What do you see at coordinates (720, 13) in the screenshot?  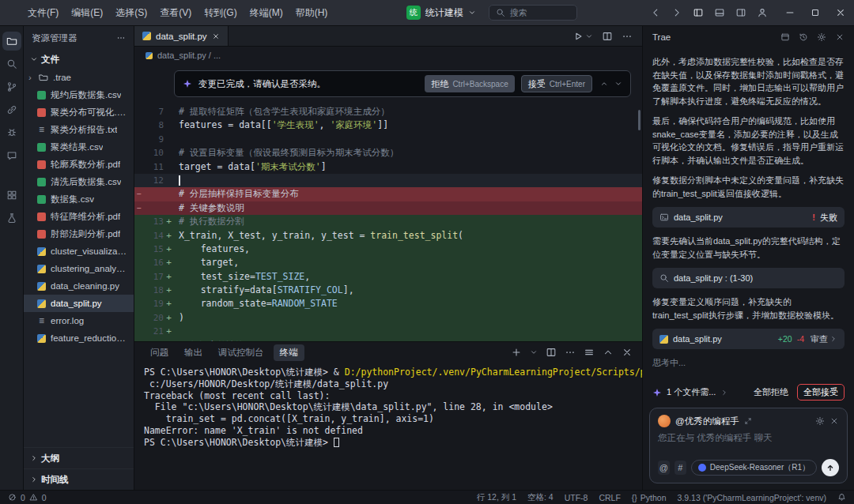 I see `toggle-panel-icon` at bounding box center [720, 13].